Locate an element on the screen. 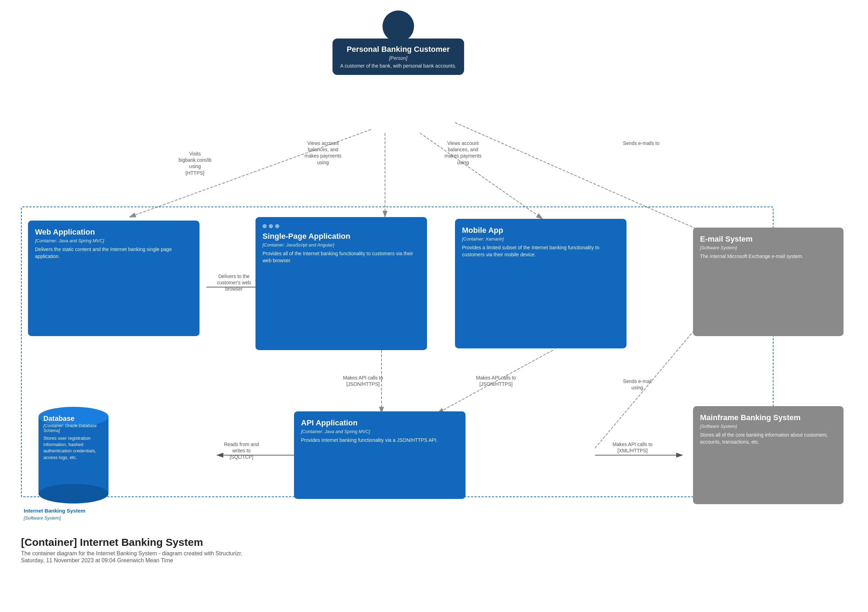  mainframe-desc: Stores all of the core banking informati… is located at coordinates (768, 438).